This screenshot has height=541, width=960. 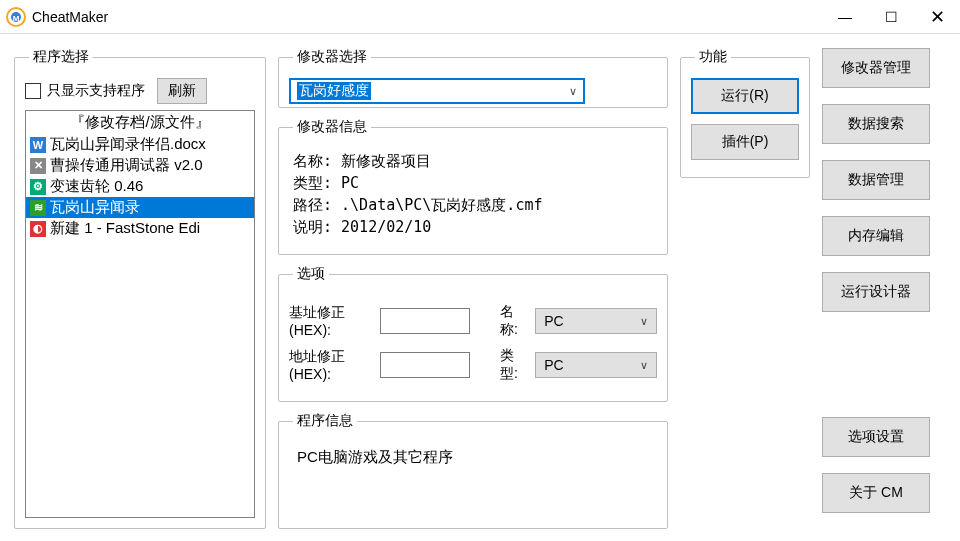 I want to click on data-search-button: 数据搜索, so click(x=876, y=124).